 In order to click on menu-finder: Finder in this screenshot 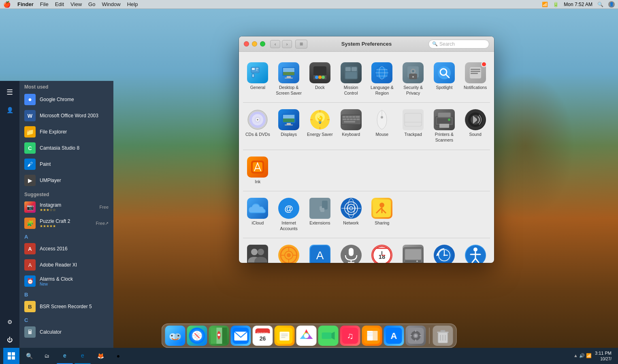, I will do `click(26, 4)`.